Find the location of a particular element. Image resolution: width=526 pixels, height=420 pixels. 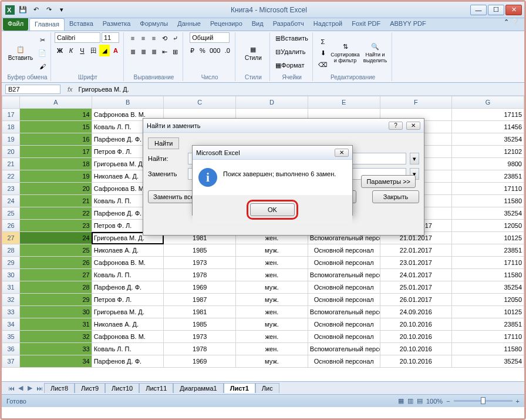

fill-color-button: ◢ is located at coordinates (104, 51).